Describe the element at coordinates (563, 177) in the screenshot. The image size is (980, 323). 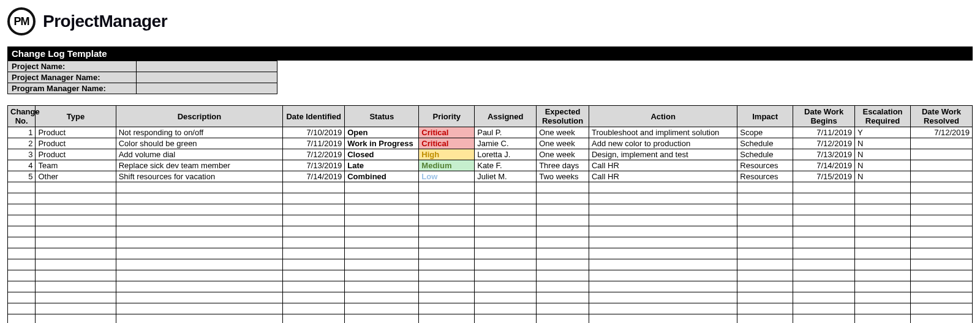
I see `cell-expected-res: Two weeks` at that location.